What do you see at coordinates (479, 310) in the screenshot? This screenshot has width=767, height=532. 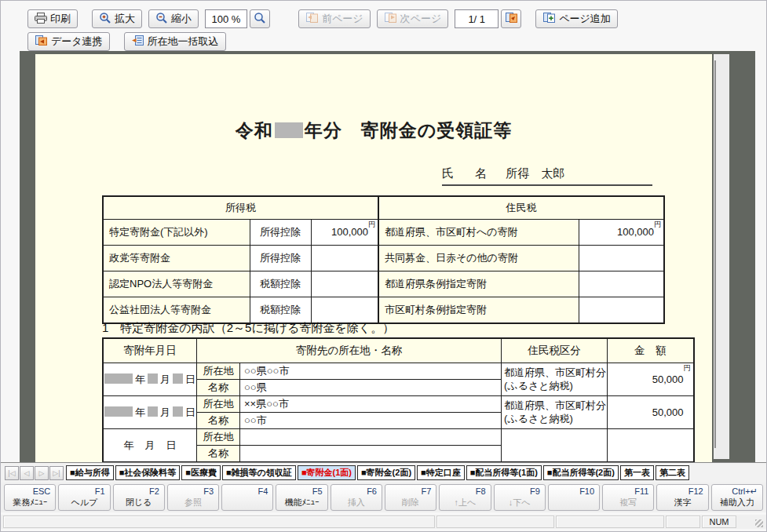 I see `tax-row-label: 市区町村条例指定寄附` at bounding box center [479, 310].